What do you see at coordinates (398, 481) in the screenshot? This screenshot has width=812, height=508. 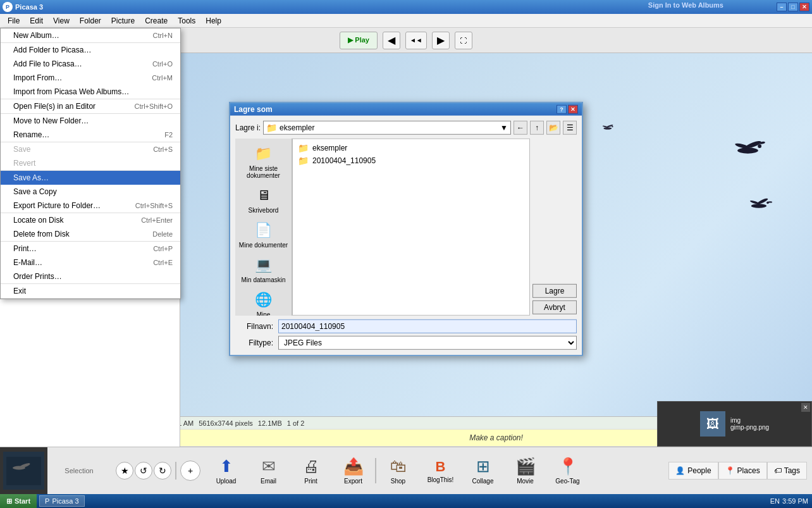 I see `shop-label: Shop` at bounding box center [398, 481].